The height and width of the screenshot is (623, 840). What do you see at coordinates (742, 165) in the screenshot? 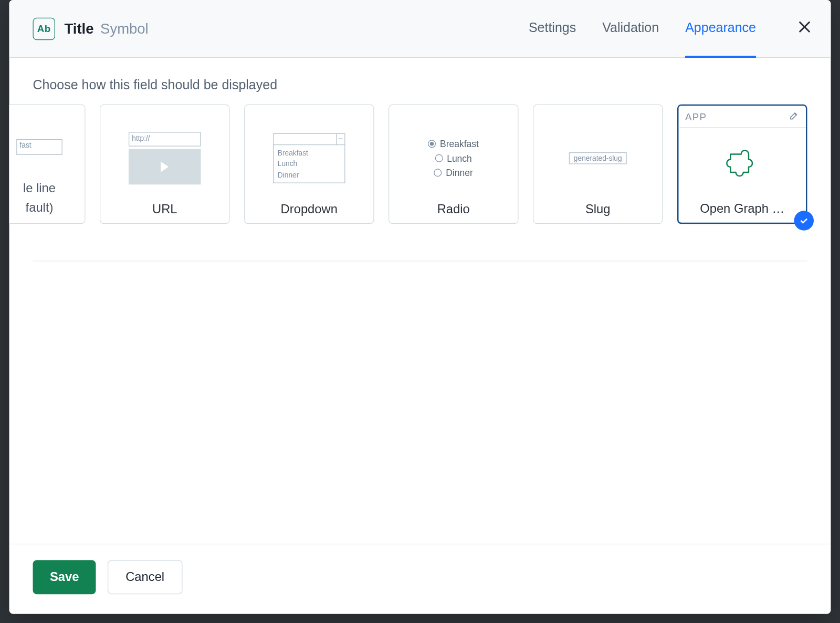
I see `preview-app` at bounding box center [742, 165].